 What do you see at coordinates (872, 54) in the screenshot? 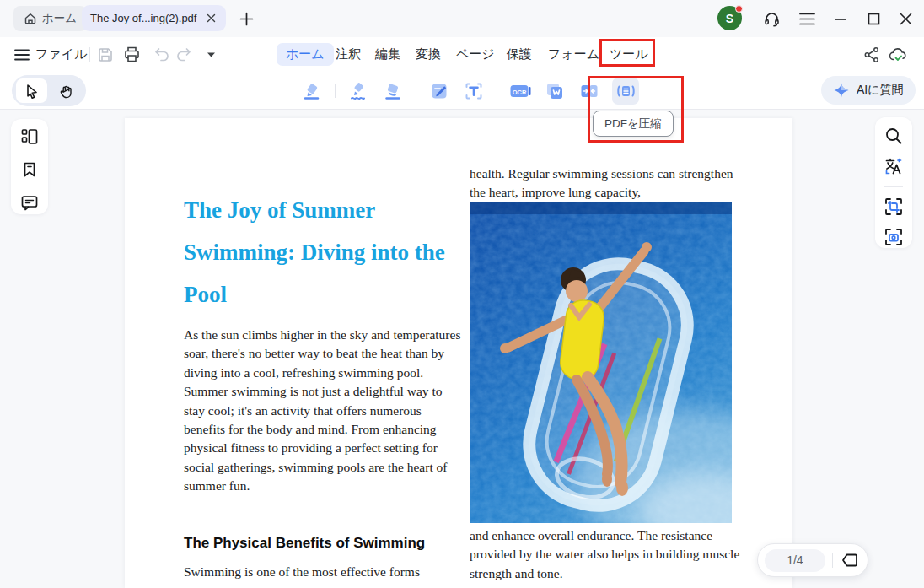
I see `share-button` at bounding box center [872, 54].